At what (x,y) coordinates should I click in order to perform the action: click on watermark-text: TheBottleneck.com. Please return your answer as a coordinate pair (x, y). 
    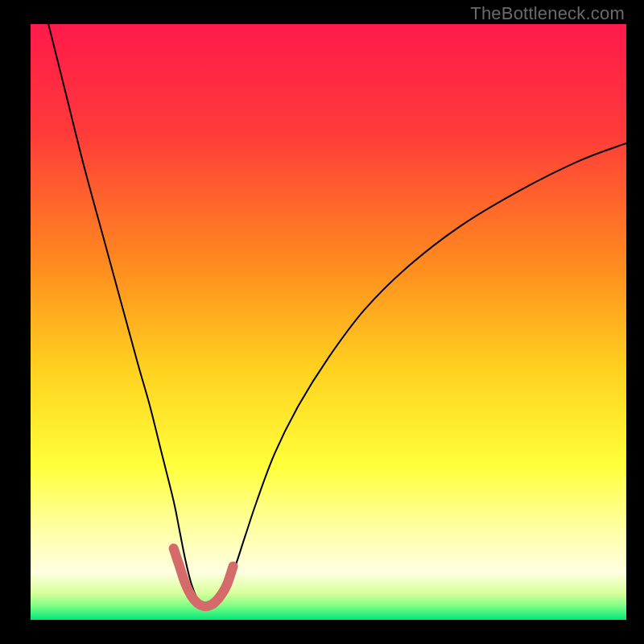
    Looking at the image, I should click on (547, 14).